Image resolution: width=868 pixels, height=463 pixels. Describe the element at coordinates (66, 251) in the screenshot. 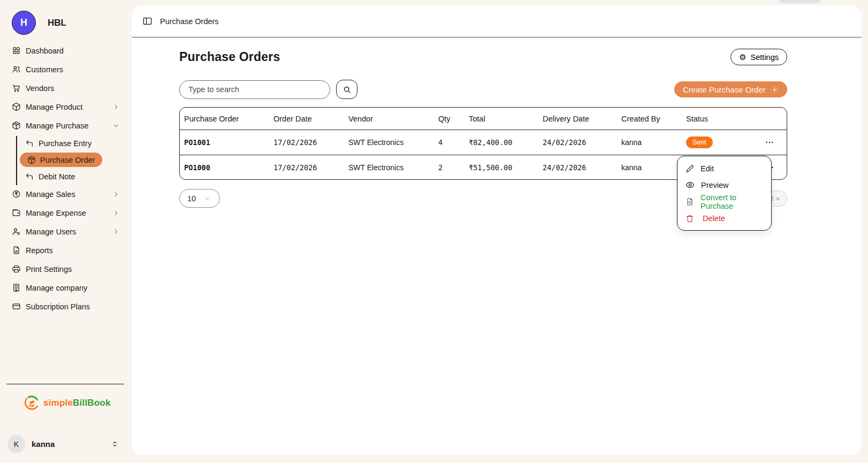

I see `sidebar-item-reports: Reports` at that location.